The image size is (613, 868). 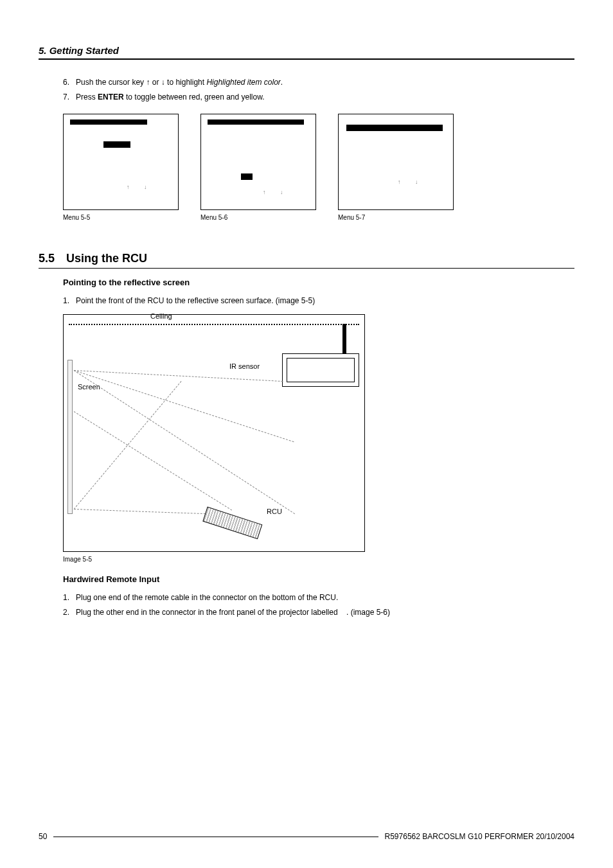 What do you see at coordinates (121, 162) in the screenshot?
I see `menu-box-1: ↑ ↓` at bounding box center [121, 162].